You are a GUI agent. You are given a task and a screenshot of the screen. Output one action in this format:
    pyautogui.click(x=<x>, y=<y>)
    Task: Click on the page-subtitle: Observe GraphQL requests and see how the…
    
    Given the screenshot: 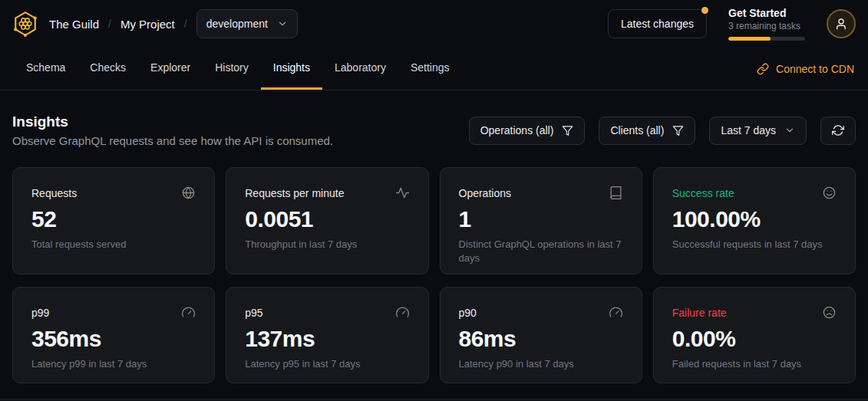 What is the action you would take?
    pyautogui.click(x=173, y=141)
    